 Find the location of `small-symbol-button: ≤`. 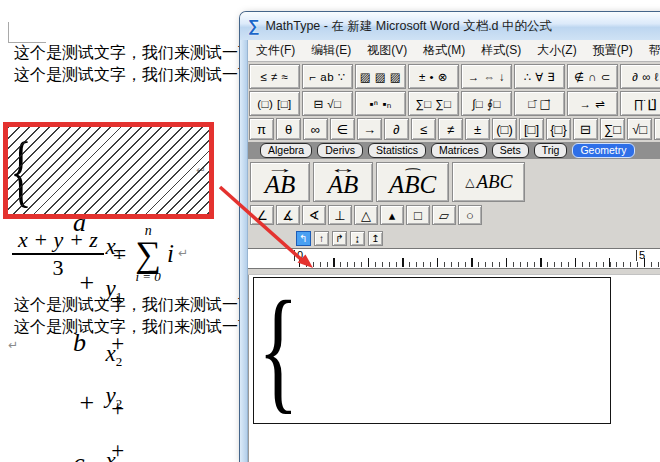

small-symbol-button: ≤ is located at coordinates (424, 129).